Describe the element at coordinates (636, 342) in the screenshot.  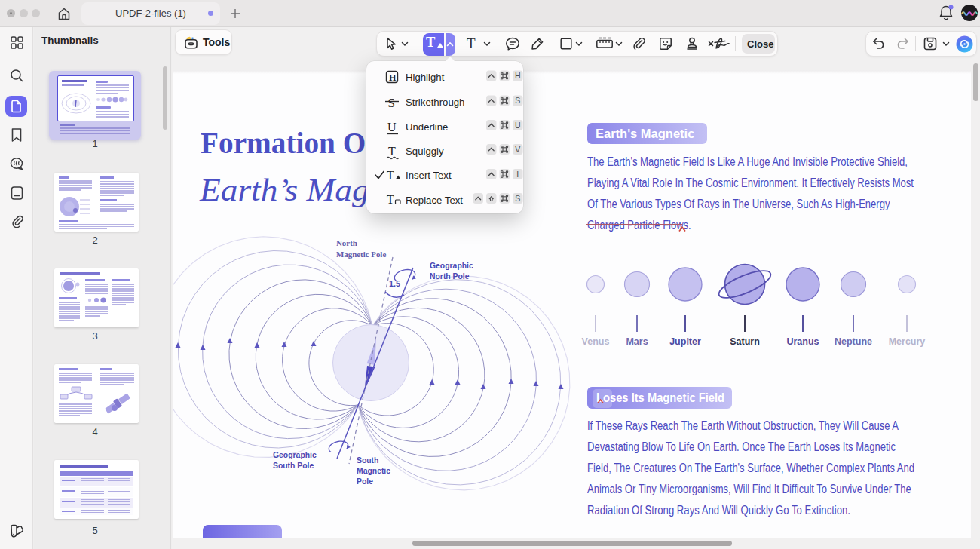
I see `svg-text: Mars` at that location.